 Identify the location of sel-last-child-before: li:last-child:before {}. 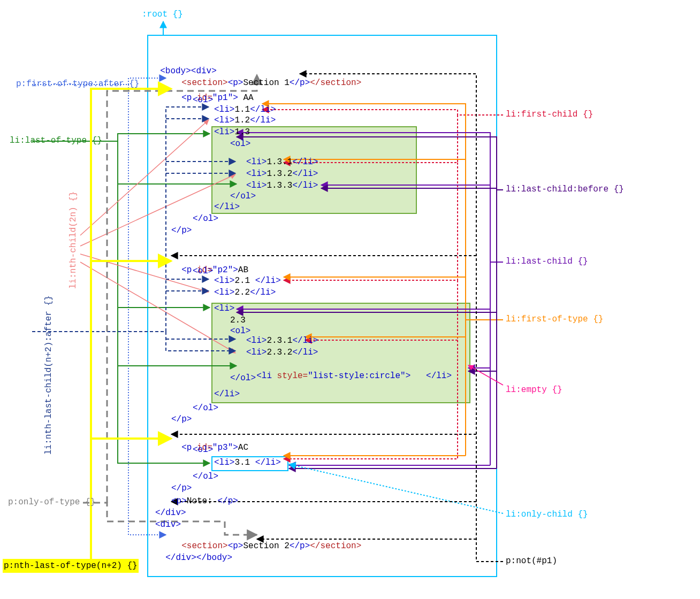
(565, 189).